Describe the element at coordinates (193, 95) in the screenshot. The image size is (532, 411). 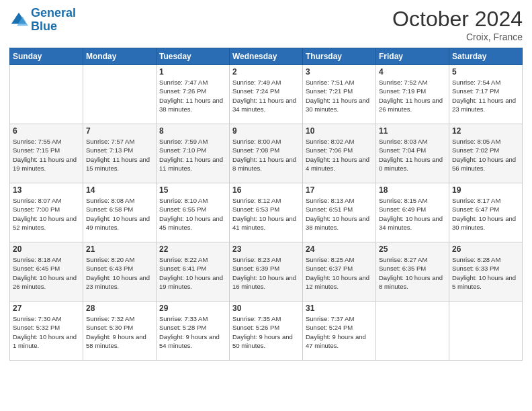
I see `day-info: Sunrise: 7:47 AM Sunset: 7:26 PM Dayligh…` at that location.